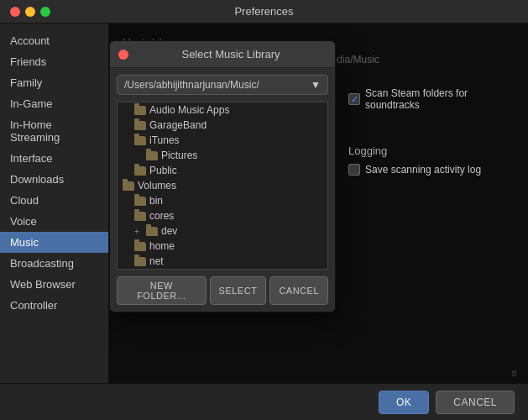 The height and width of the screenshot is (420, 528). Describe the element at coordinates (222, 201) in the screenshot. I see `tree-item-bin: bin` at that location.